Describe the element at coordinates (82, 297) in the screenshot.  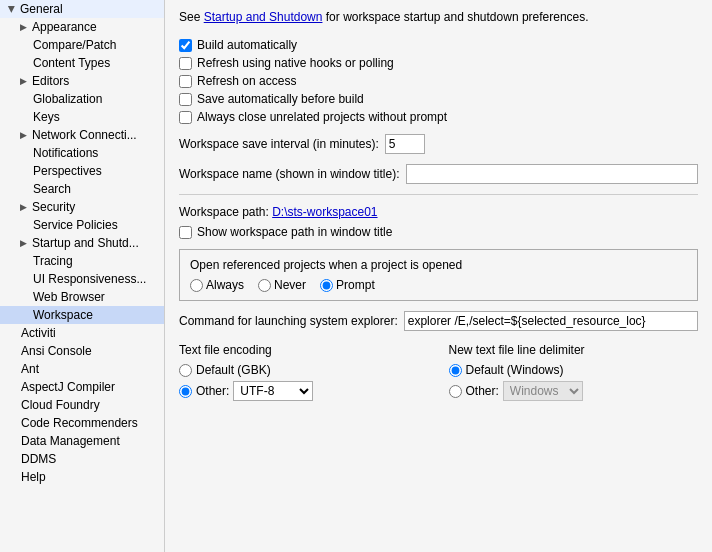
I see `sidebar-item-web-browser: Web Browser` at that location.